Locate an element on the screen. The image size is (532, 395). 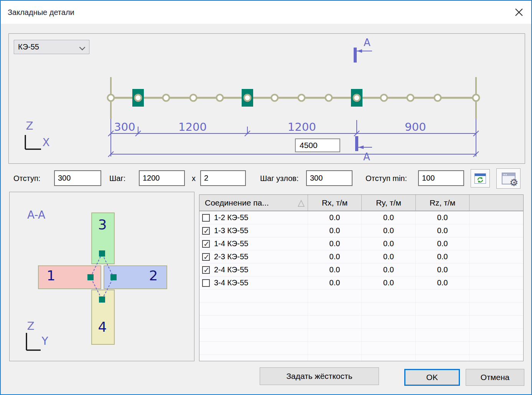
part-1-label: 1 is located at coordinates (51, 275).